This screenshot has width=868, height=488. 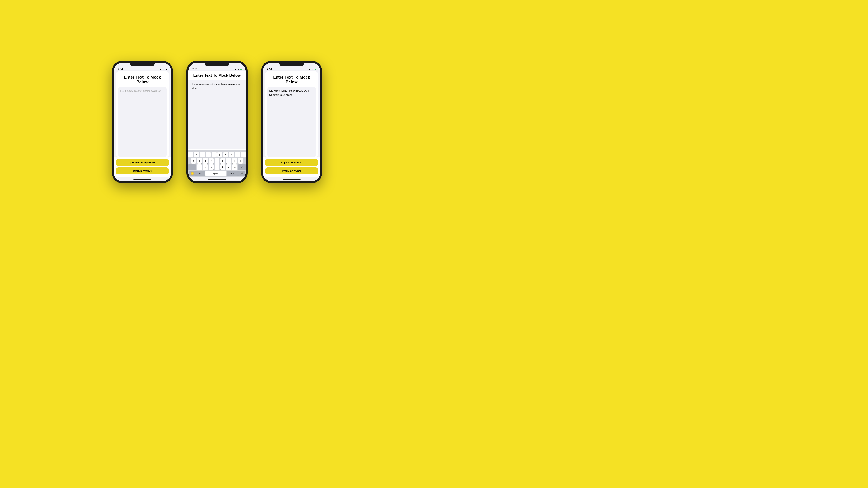 I want to click on wifi-icon-1: ▲, so click(x=164, y=69).